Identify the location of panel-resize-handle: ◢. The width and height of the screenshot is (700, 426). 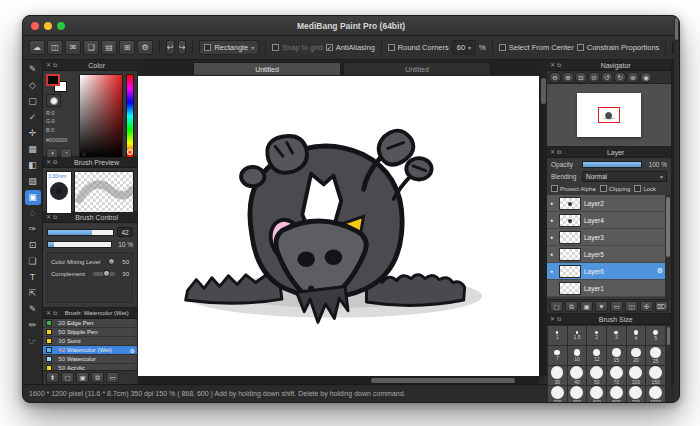
(84, 152).